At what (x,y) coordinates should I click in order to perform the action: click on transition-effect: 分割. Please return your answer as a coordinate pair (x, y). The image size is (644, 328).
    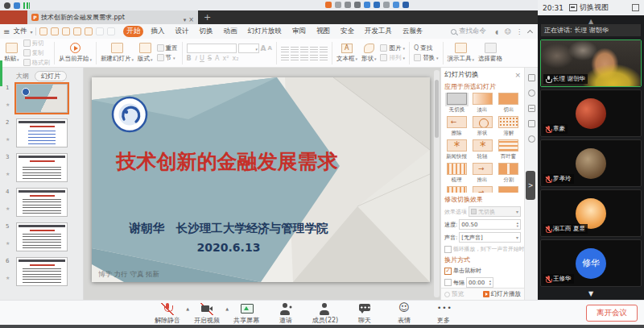
    Looking at the image, I should click on (509, 173).